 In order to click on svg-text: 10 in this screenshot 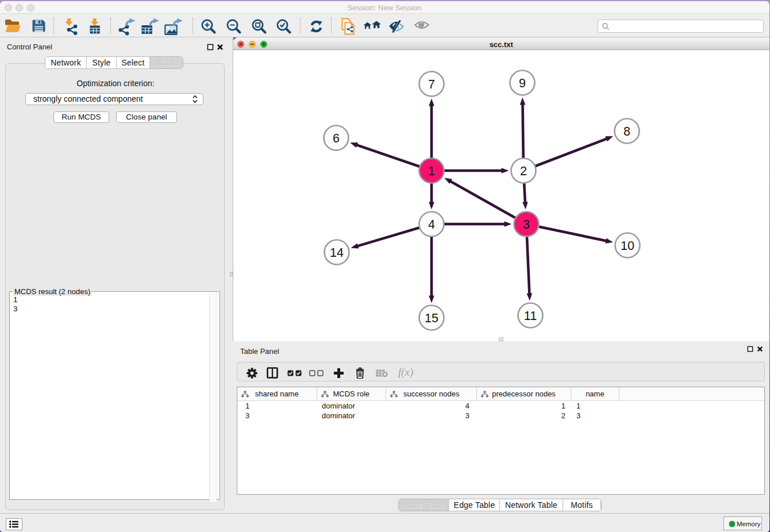, I will do `click(627, 246)`.